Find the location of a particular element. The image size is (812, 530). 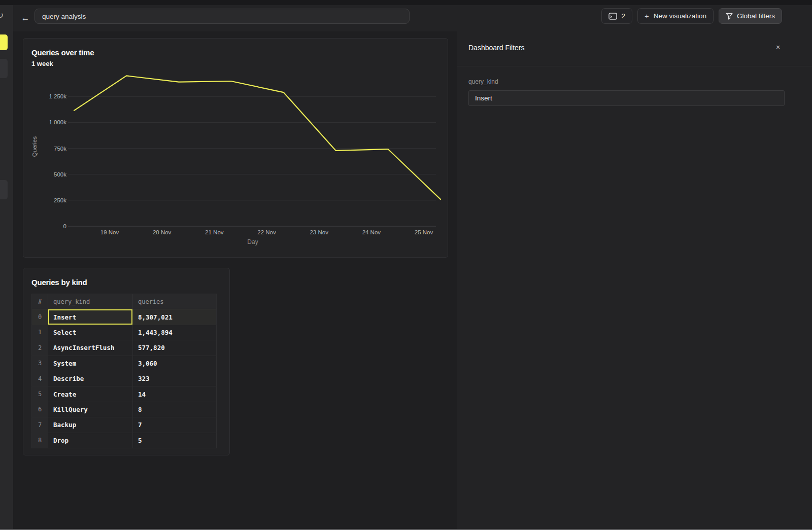

history-icon: ↻ is located at coordinates (2, 15).